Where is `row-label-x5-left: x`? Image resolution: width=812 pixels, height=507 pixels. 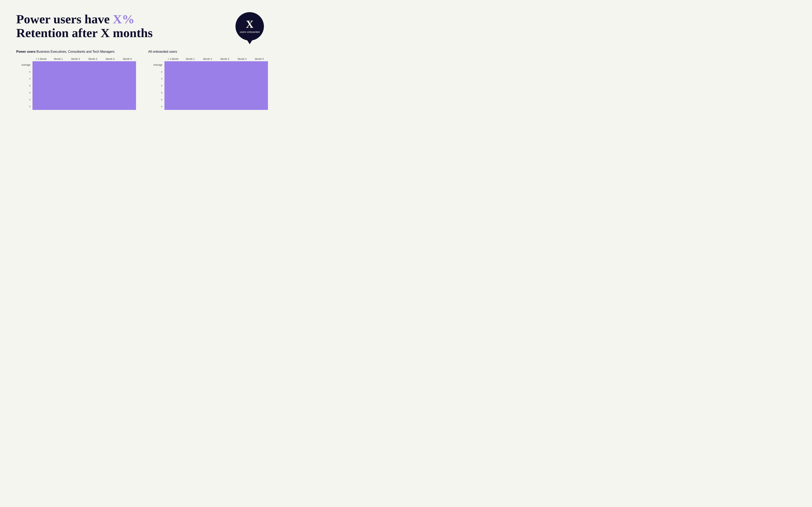
row-label-x5-left: x is located at coordinates (23, 100).